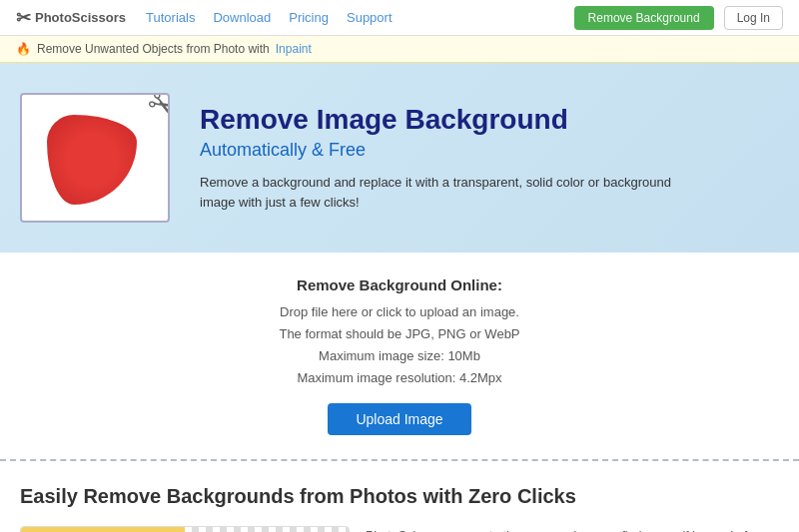 This screenshot has width=799, height=532. Describe the element at coordinates (400, 419) in the screenshot. I see `upload-image-button: Upload Image` at that location.